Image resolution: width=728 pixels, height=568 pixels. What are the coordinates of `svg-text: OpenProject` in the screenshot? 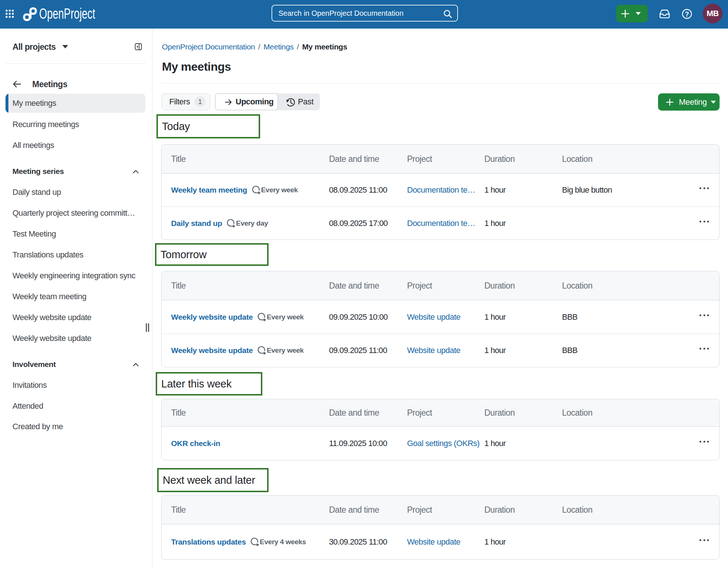 It's located at (67, 14).